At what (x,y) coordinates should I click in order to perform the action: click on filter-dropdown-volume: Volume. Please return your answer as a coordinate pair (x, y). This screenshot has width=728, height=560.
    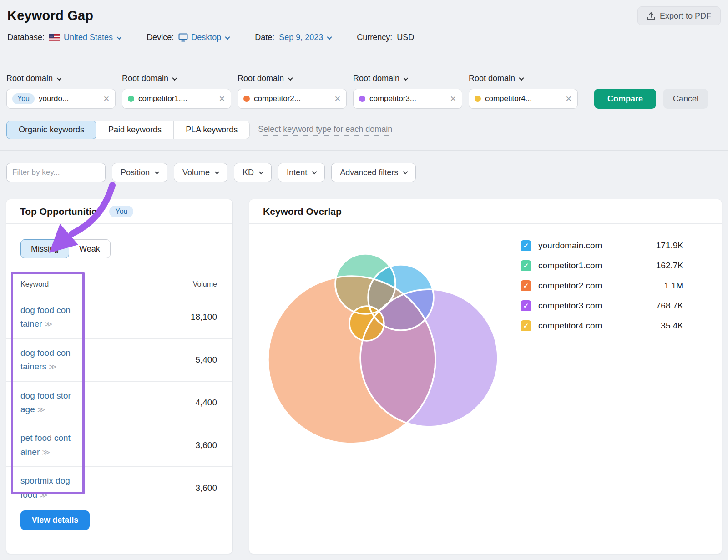
    Looking at the image, I should click on (201, 172).